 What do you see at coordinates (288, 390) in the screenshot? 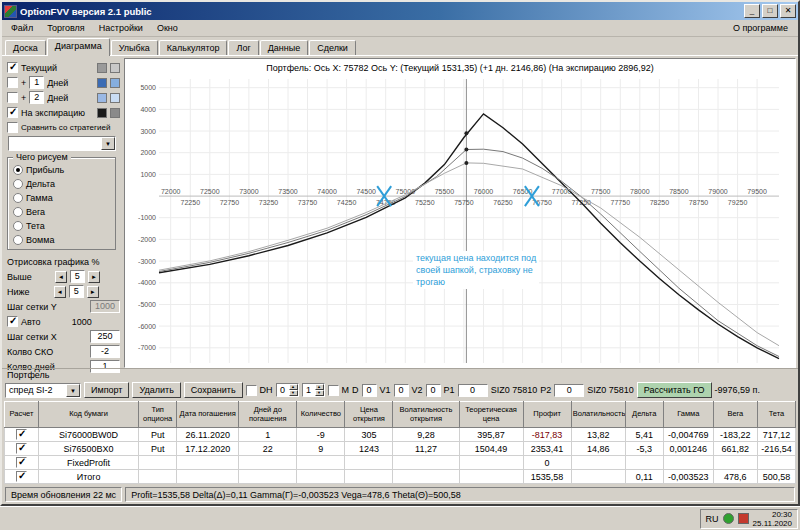
I see `dh-spinner-1: 0 ▲▼` at bounding box center [288, 390].